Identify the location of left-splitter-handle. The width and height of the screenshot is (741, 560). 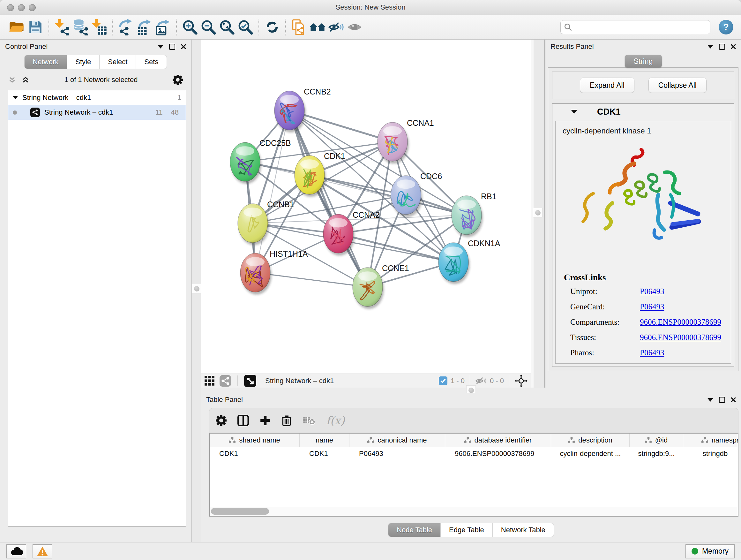
(197, 289).